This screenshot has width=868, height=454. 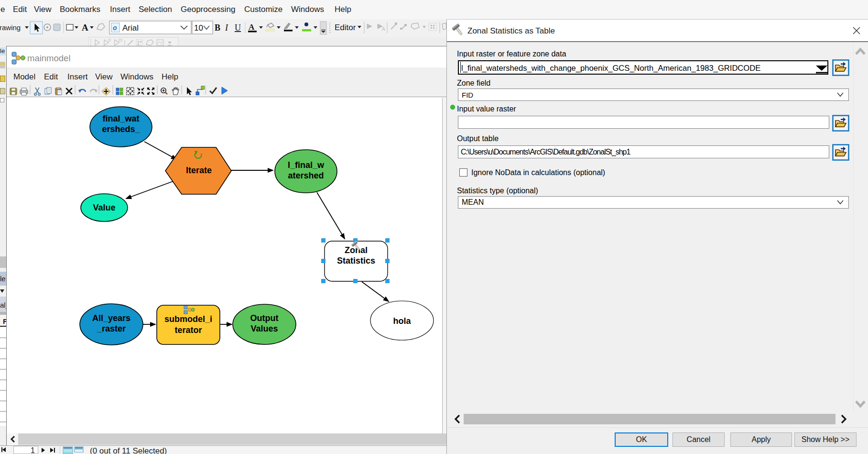 I want to click on svg-text: ersheds_, so click(x=121, y=129).